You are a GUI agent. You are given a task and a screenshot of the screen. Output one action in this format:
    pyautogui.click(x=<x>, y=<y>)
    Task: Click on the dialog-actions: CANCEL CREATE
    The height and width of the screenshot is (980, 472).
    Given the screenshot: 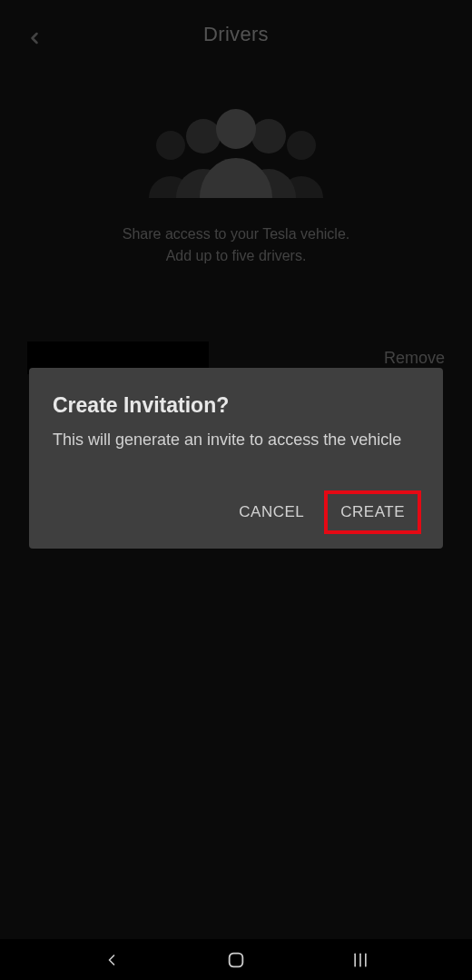 What is the action you would take?
    pyautogui.click(x=236, y=512)
    